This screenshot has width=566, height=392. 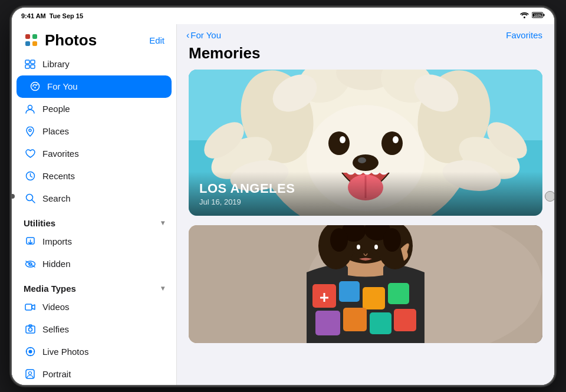 I want to click on home-button, so click(x=549, y=196).